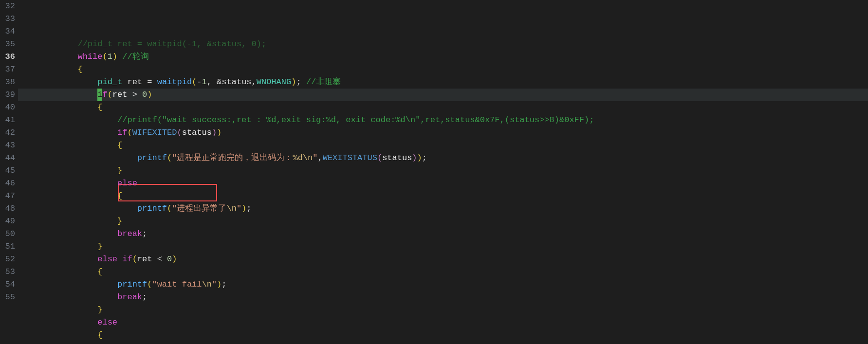 The height and width of the screenshot is (344, 868). Describe the element at coordinates (8, 82) in the screenshot. I see `line-number: 38` at that location.